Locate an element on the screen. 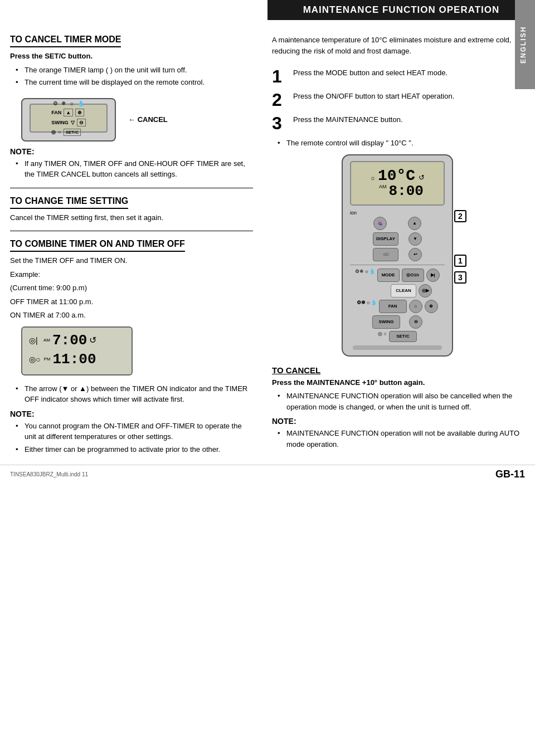  remote-row-setc: ◎ ○ SET/C is located at coordinates (397, 336).